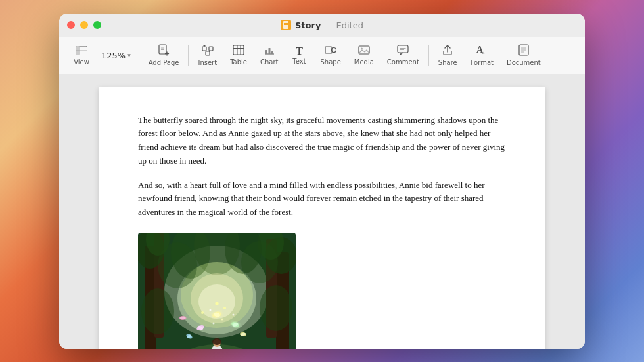  Describe the element at coordinates (113, 55) in the screenshot. I see `zoom-value: 125%` at that location.